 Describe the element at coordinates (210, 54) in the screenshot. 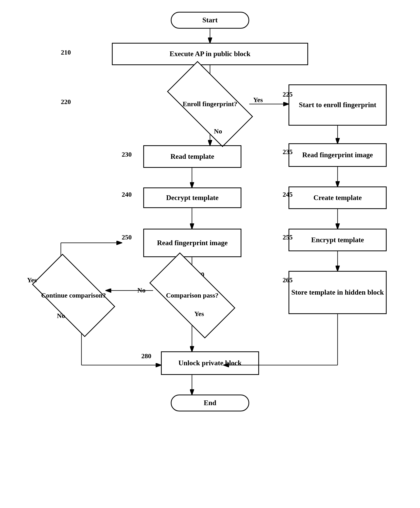

I see `node-210-label: Execute AP in public block` at that location.